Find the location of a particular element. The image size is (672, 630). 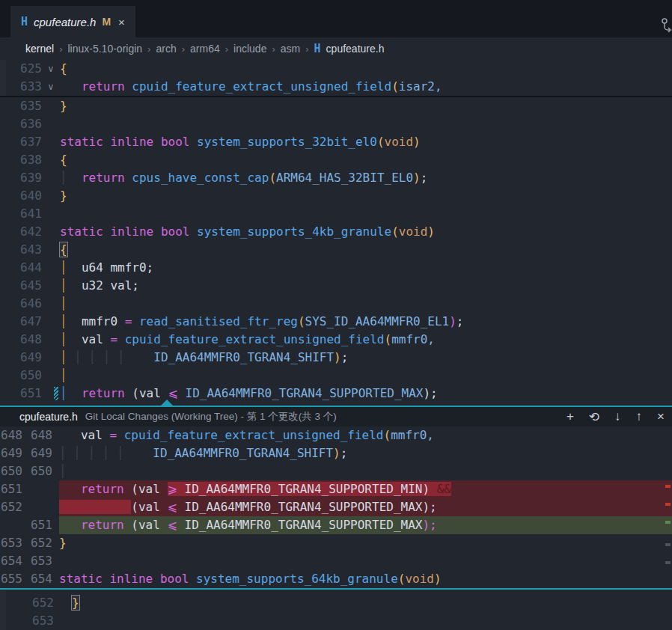

code-line-643: 643{ is located at coordinates (336, 250).